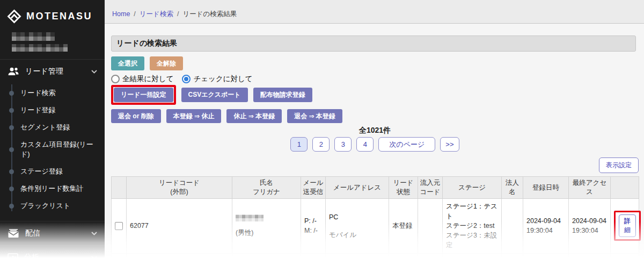 This screenshot has width=644, height=258. I want to click on radio-unchecked-icon, so click(115, 79).